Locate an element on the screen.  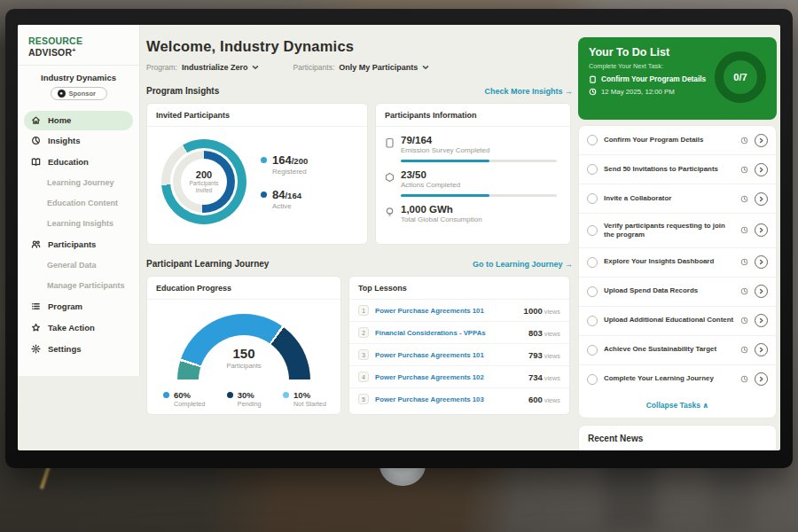
sidebar-item-general-data: General Data is located at coordinates (78, 266).